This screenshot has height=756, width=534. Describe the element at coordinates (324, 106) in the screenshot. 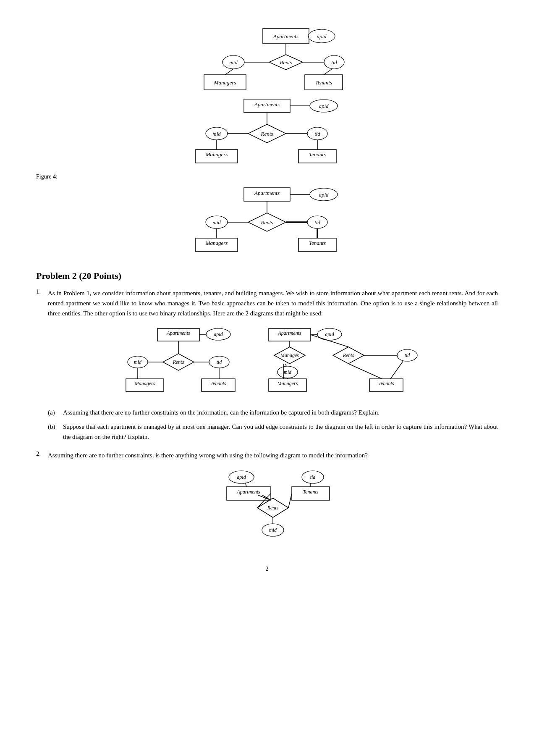

I see `apid-text: apid` at that location.